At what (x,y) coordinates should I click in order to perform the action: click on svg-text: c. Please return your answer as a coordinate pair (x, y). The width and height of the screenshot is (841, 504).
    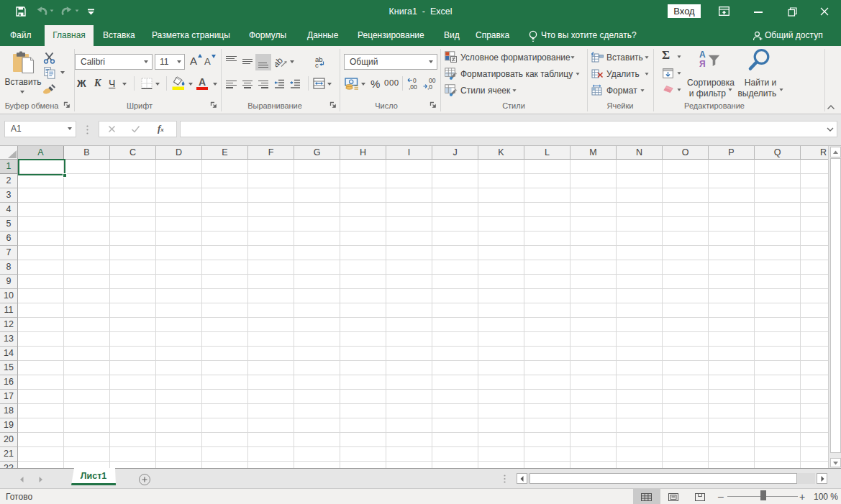
    Looking at the image, I should click on (317, 65).